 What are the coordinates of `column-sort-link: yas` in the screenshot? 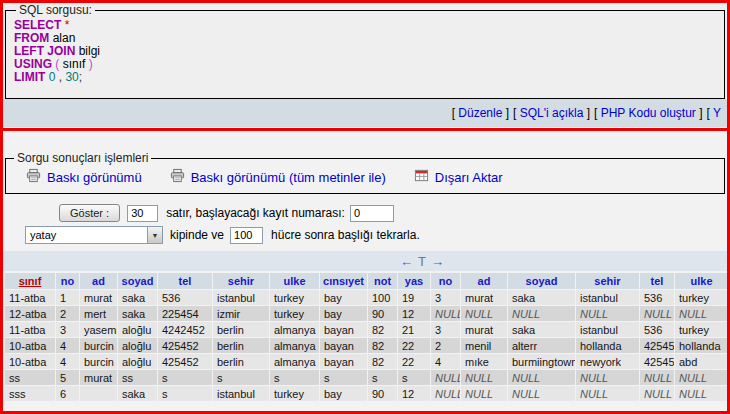 It's located at (414, 281).